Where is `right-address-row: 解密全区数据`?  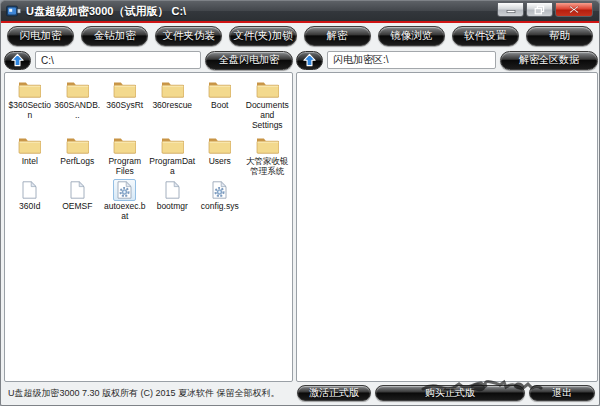
right-address-row: 解密全区数据 is located at coordinates (447, 60).